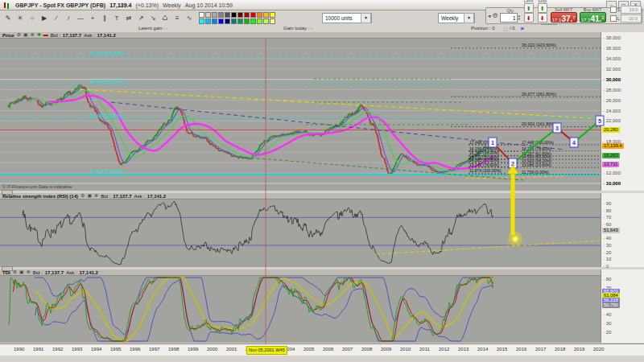 Image resolution: width=644 pixels, height=362 pixels. Describe the element at coordinates (68, 18) in the screenshot. I see `segment-tool-icon: /` at that location.